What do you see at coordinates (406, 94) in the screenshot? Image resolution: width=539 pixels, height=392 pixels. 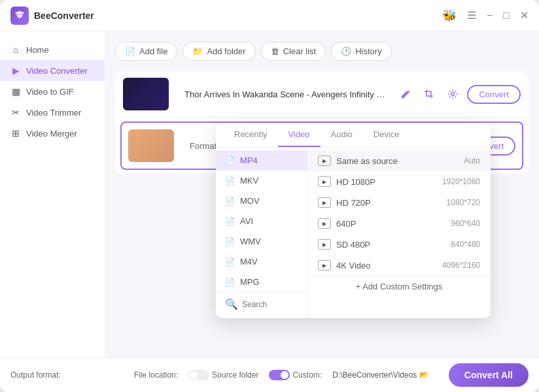 I see `edit-icon` at bounding box center [406, 94].